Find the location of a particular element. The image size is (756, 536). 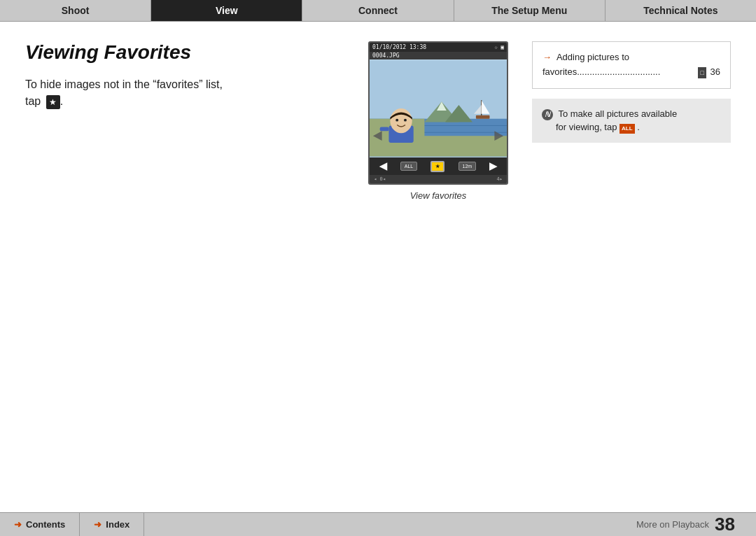

page-title: Viewing Favorites is located at coordinates (186, 52).